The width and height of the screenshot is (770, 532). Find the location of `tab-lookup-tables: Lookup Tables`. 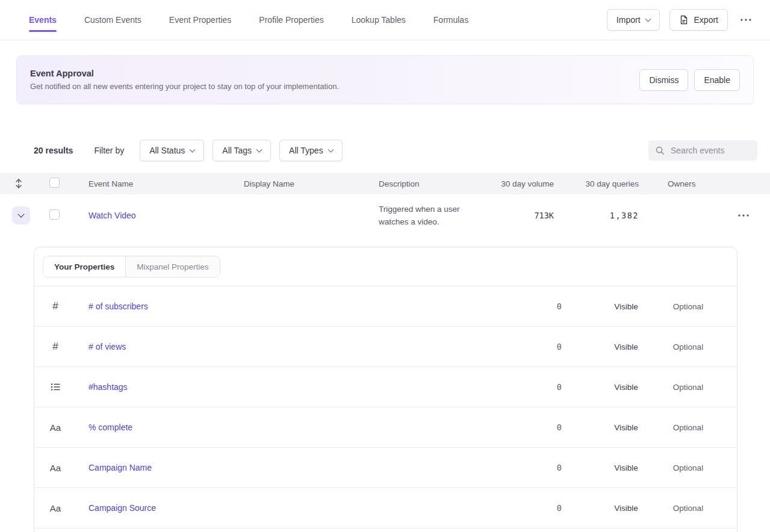

tab-lookup-tables: Lookup Tables is located at coordinates (379, 20).